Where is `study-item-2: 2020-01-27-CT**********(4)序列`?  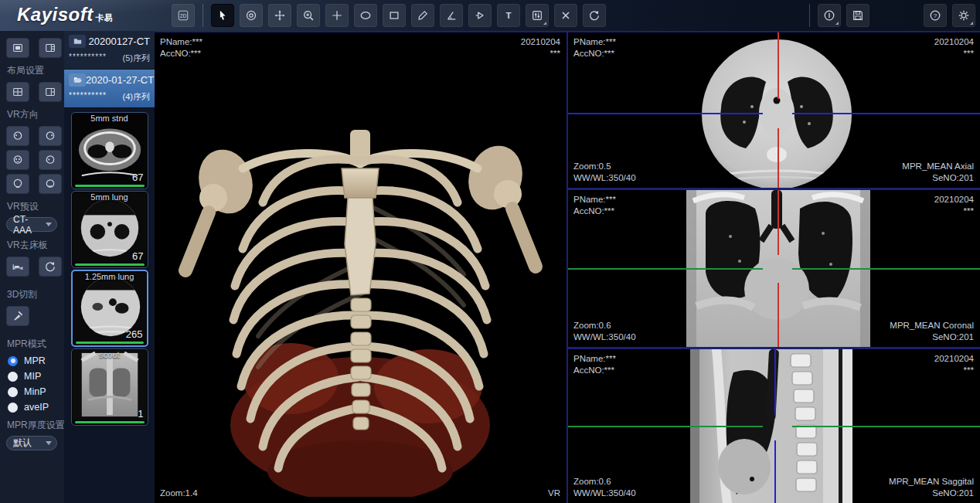
study-item-2: 2020-01-27-CT**********(4)序列 is located at coordinates (110, 89).